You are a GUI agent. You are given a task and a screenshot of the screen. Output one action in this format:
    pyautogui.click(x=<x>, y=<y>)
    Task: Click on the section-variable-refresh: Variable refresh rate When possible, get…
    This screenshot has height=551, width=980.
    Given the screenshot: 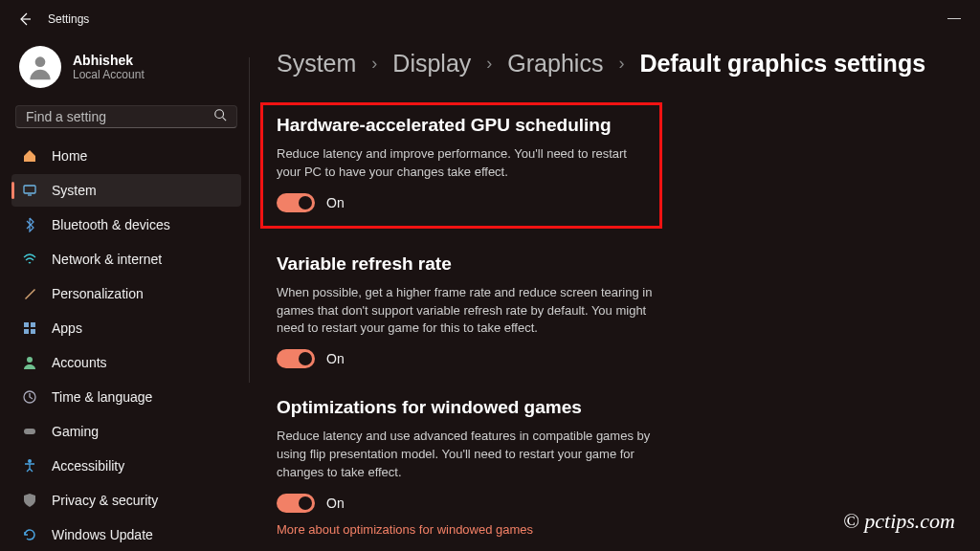 What is the action you would take?
    pyautogui.click(x=478, y=312)
    